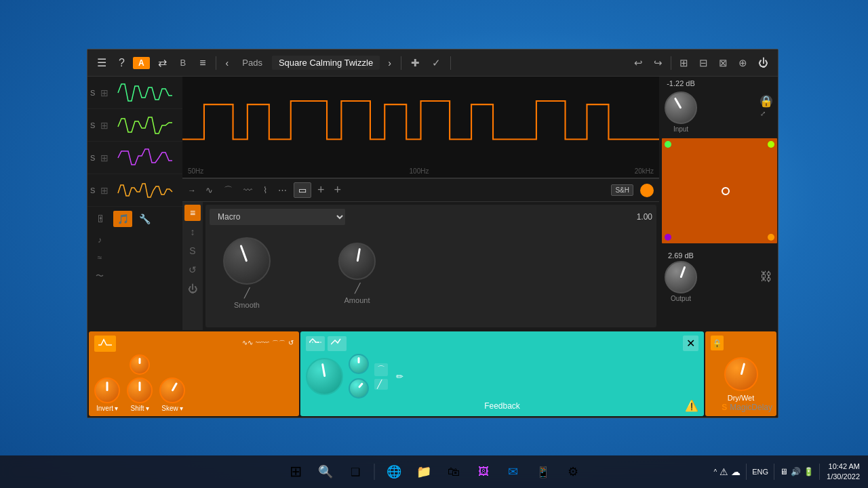 This screenshot has height=488, width=868. What do you see at coordinates (101, 219) in the screenshot?
I see `filter-icon-btn: 🎚` at bounding box center [101, 219].